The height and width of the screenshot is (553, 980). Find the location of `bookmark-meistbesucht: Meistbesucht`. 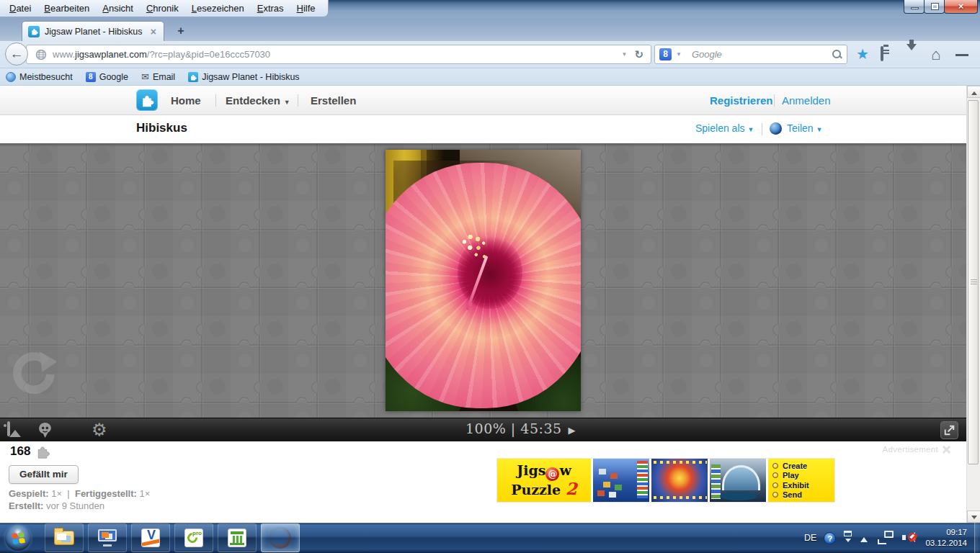

bookmark-meistbesucht: Meistbesucht is located at coordinates (39, 77).